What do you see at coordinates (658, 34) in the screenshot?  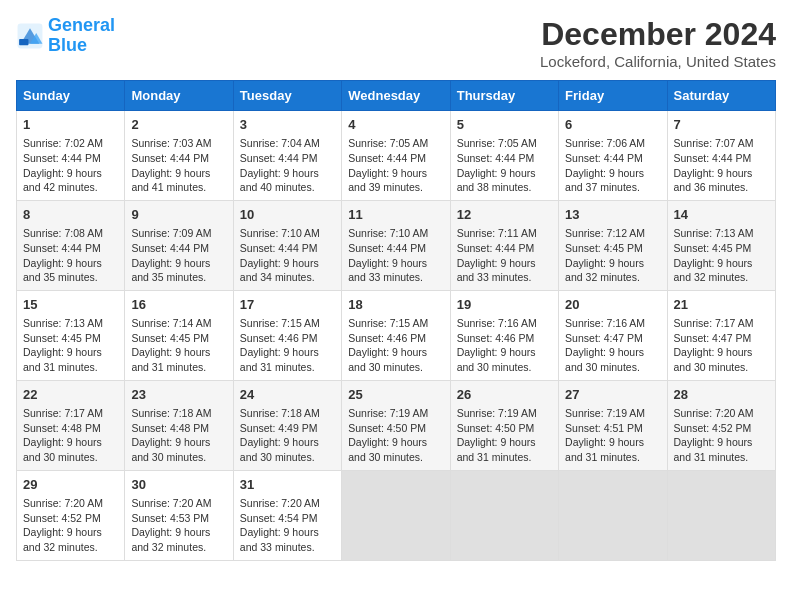 I see `page-title: December 2024` at bounding box center [658, 34].